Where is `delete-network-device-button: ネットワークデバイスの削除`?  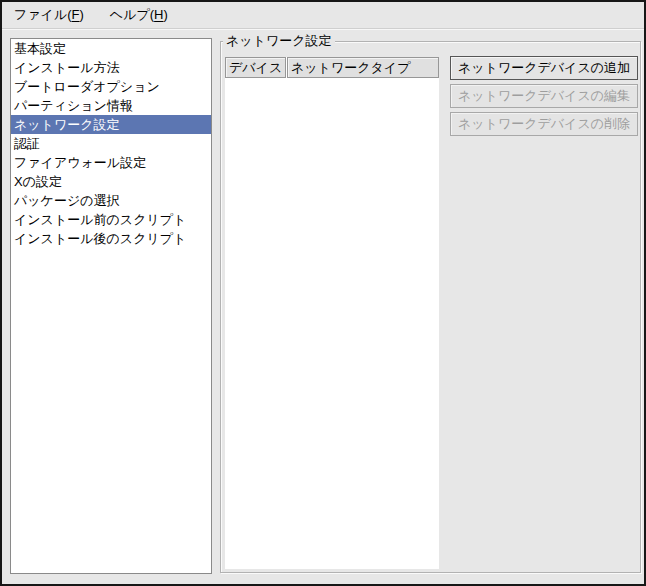
delete-network-device-button: ネットワークデバイスの削除 is located at coordinates (544, 124).